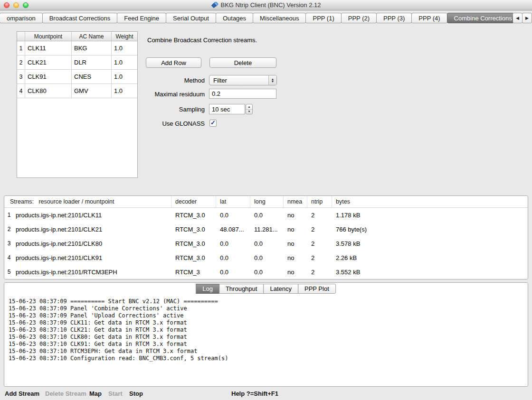 The width and height of the screenshot is (532, 400). Describe the element at coordinates (7, 5) in the screenshot. I see `close-button` at that location.